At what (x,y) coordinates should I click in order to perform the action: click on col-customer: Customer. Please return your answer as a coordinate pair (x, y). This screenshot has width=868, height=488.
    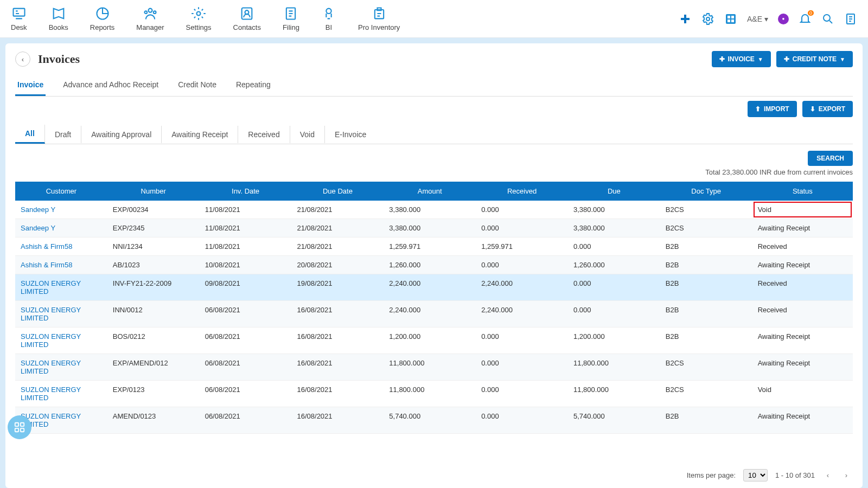
    Looking at the image, I should click on (61, 191).